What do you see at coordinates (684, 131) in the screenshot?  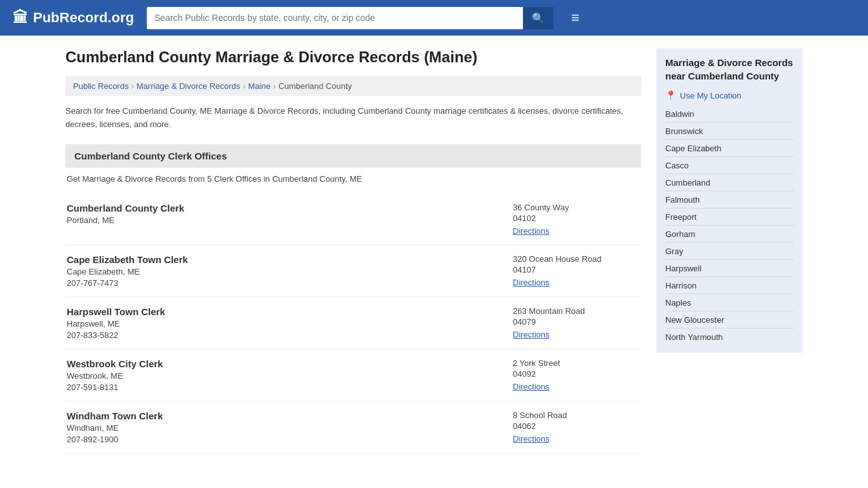 I see `sidebar-item-brunswick: Brunswick` at bounding box center [684, 131].